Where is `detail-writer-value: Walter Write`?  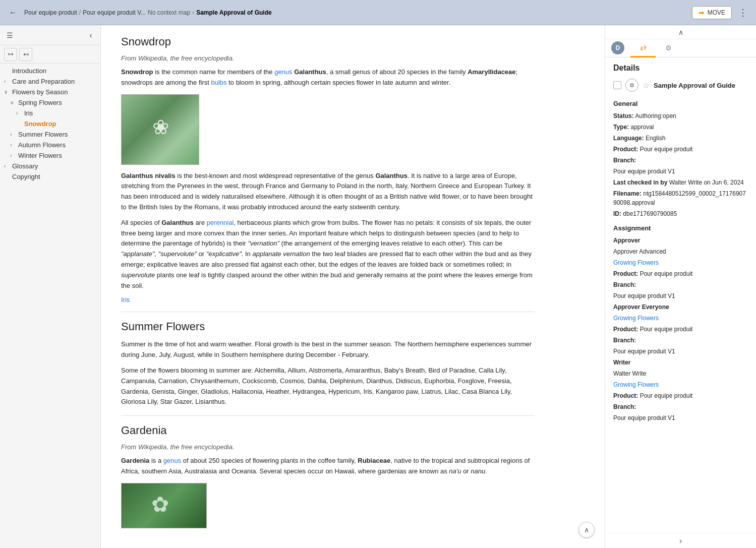
detail-writer-value: Walter Write is located at coordinates (681, 374).